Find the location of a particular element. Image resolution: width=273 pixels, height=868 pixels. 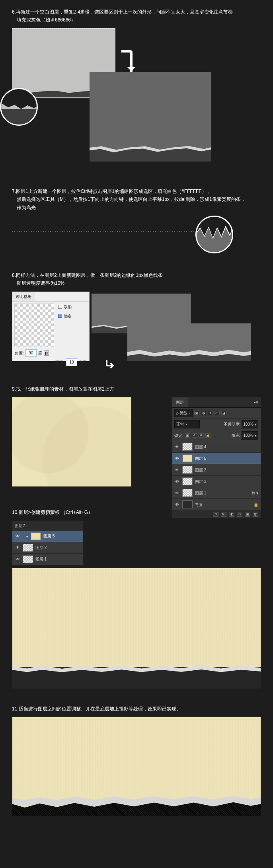

lock-icon: 🔒 is located at coordinates (256, 504).